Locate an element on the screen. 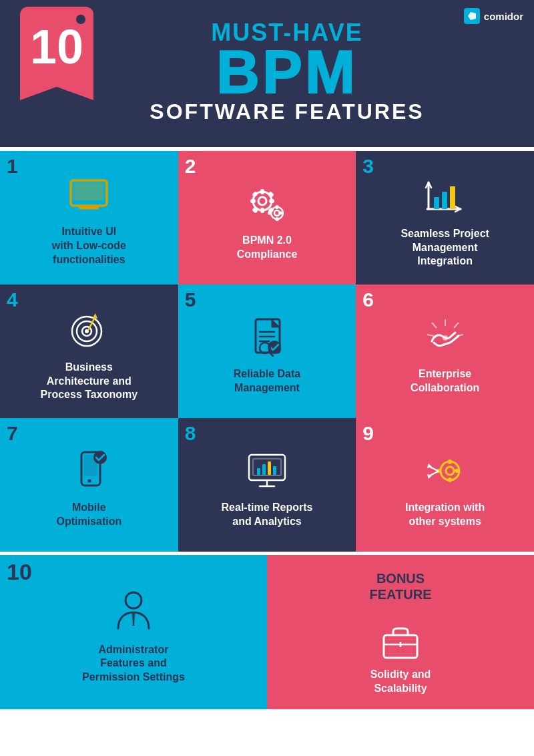  cell-2: 2 BPMN 2.0Compliance is located at coordinates (267, 218).